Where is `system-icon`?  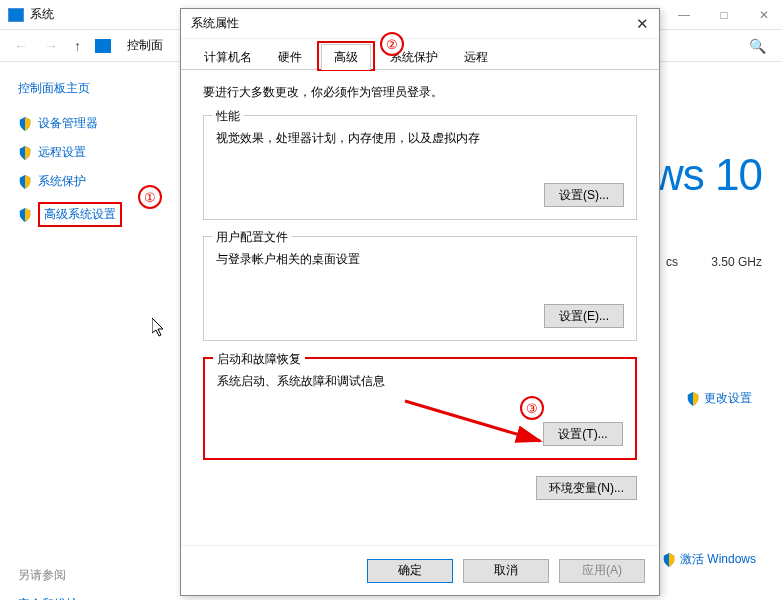 system-icon is located at coordinates (16, 15).